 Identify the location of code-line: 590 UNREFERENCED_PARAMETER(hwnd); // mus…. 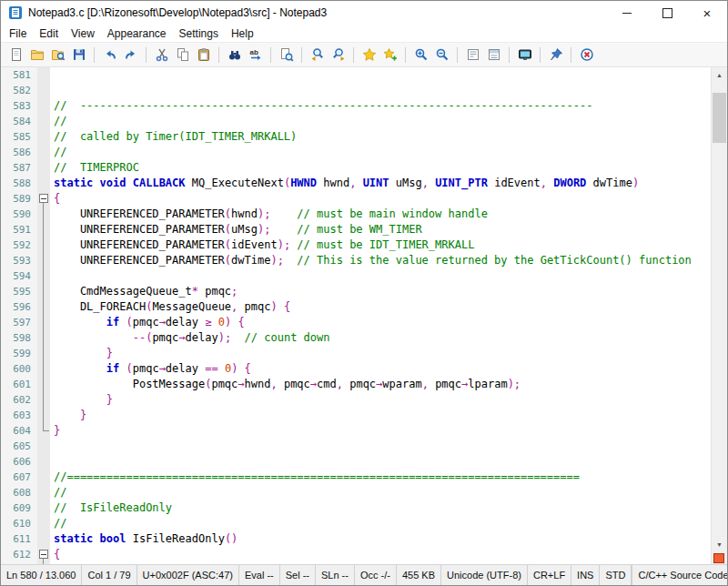
(357, 215).